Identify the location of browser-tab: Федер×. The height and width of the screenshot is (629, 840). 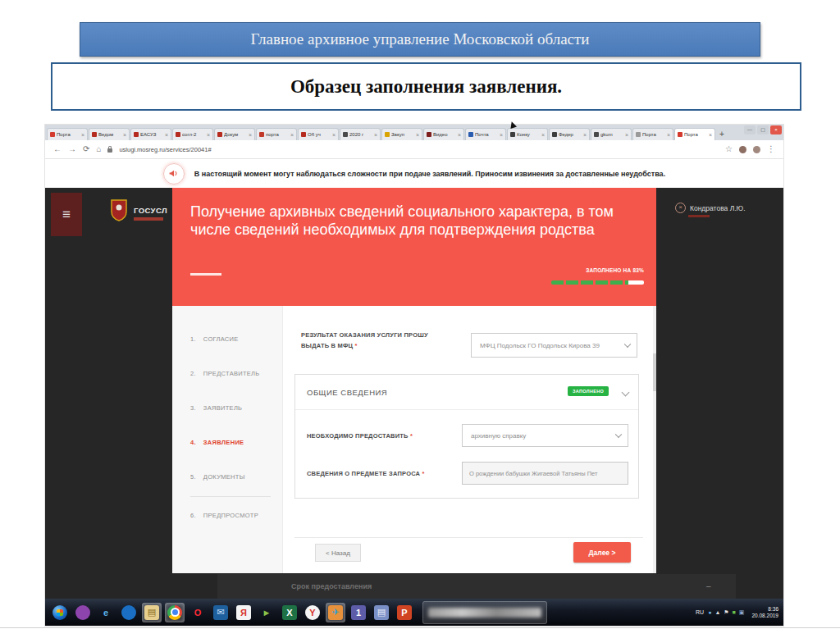
(569, 134).